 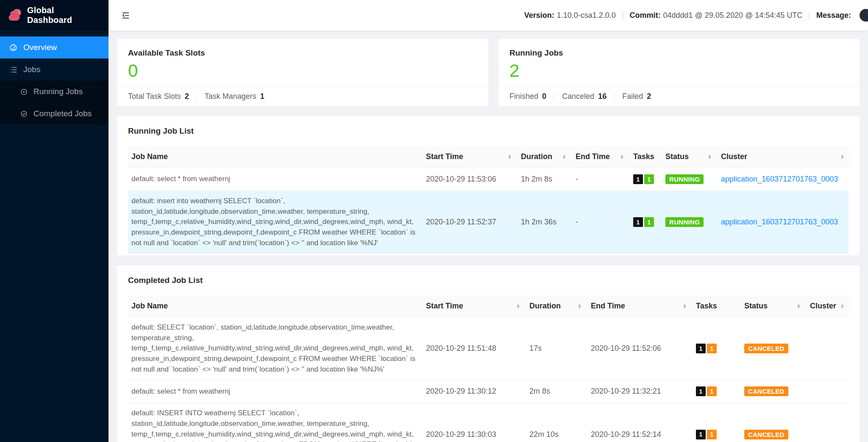 I want to click on flink-logo-icon, so click(x=15, y=15).